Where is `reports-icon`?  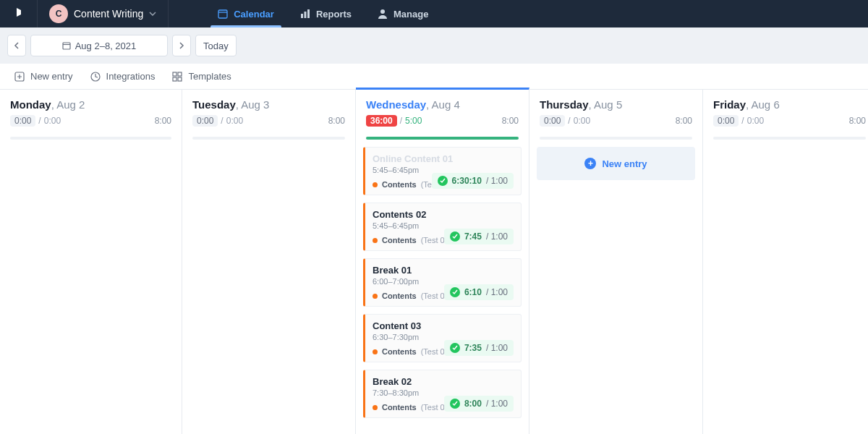 reports-icon is located at coordinates (305, 14).